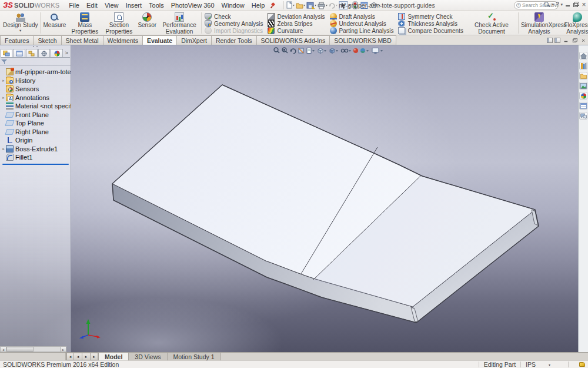  What do you see at coordinates (95, 357) in the screenshot?
I see `last-tab-icon: ▸` at bounding box center [95, 357].